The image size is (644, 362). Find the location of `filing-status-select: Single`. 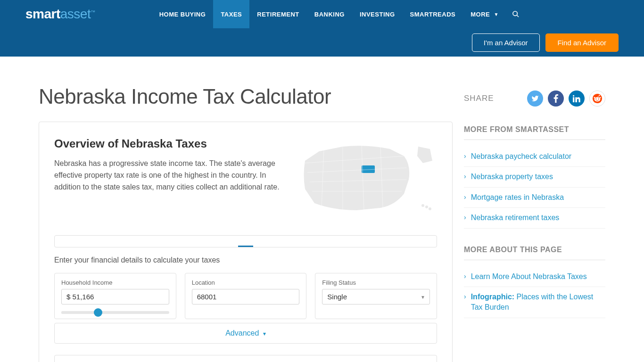

filing-status-select: Single is located at coordinates (376, 297).